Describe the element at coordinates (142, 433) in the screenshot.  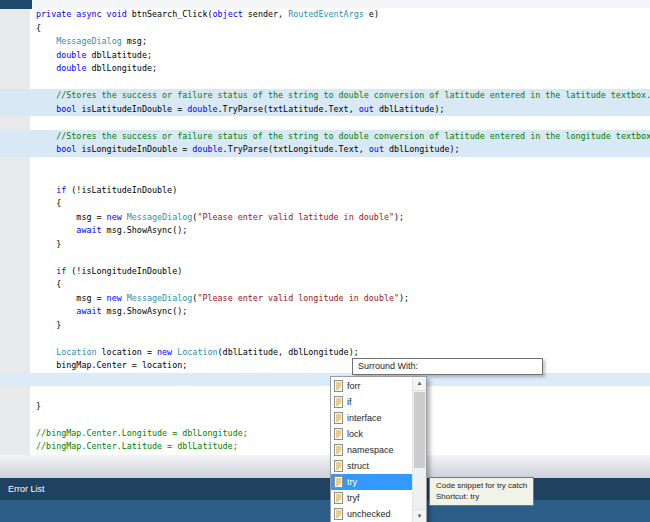
I see `code-token: //bingMap.Center.Longitude = dblLongitud…` at that location.